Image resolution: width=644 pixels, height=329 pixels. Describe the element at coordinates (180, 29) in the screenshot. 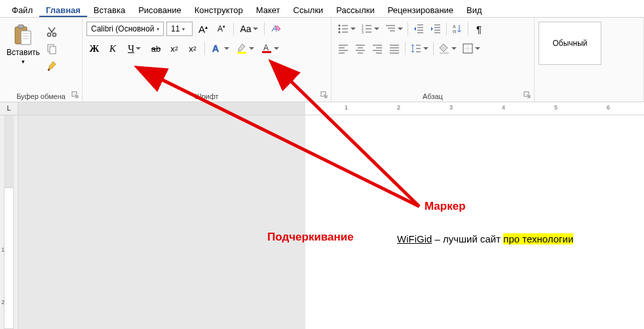

I see `font-size-combo: 11▾` at that location.